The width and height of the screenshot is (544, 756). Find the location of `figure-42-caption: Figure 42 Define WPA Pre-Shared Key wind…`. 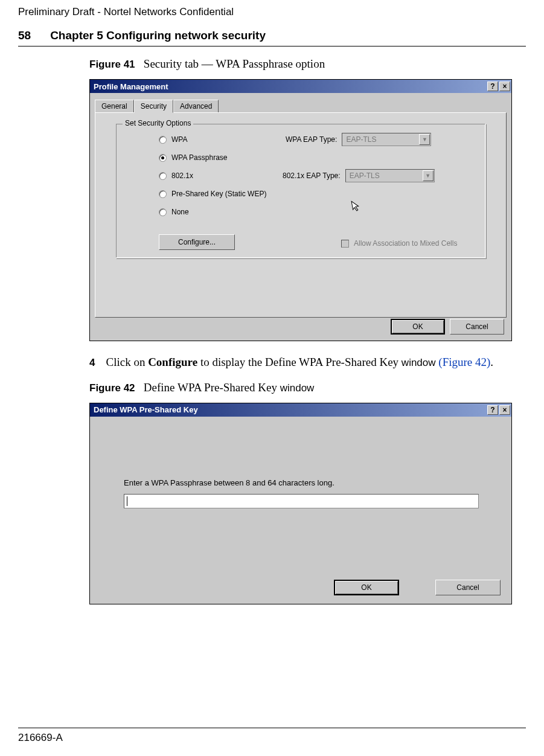

figure-42-caption: Figure 42 Define WPA Pre-Shared Key wind… is located at coordinates (308, 388).